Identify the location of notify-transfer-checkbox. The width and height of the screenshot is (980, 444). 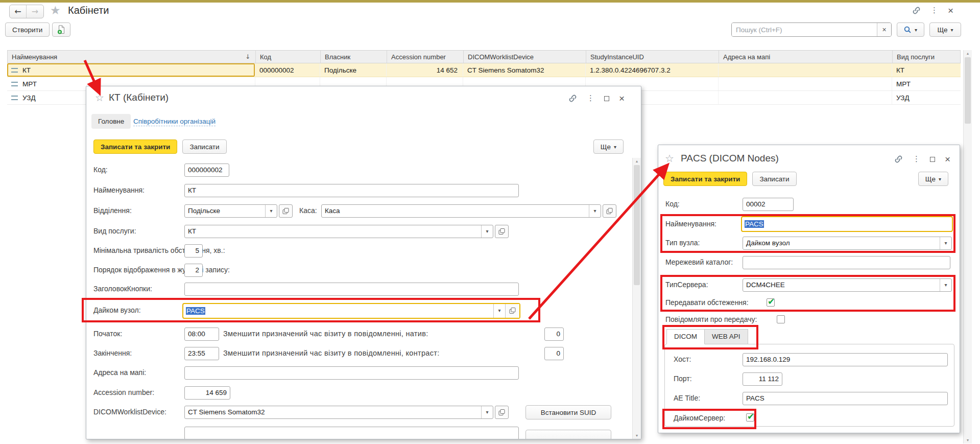
(781, 319).